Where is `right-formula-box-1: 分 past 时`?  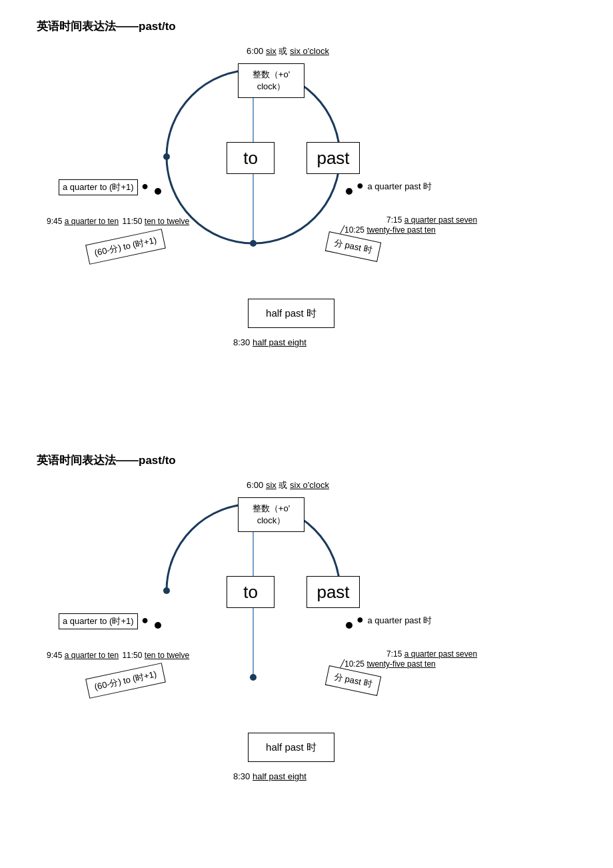 right-formula-box-1: 分 past 时 is located at coordinates (353, 247).